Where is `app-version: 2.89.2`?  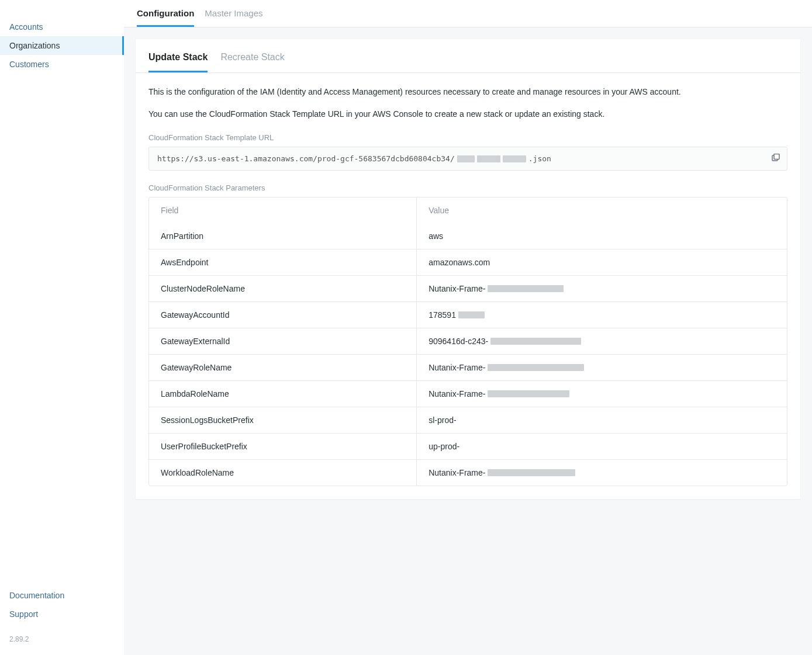
app-version: 2.89.2 is located at coordinates (62, 645).